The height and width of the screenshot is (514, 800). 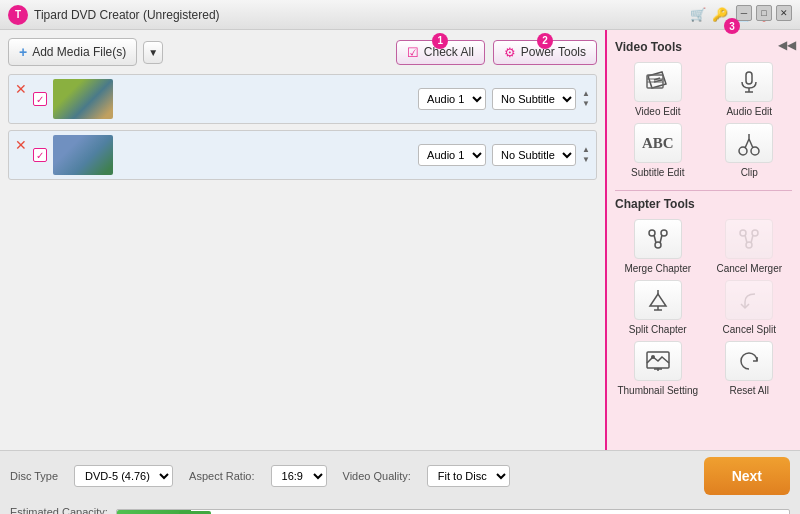 I want to click on audio-edit-tool: Audio Edit, so click(x=750, y=90).